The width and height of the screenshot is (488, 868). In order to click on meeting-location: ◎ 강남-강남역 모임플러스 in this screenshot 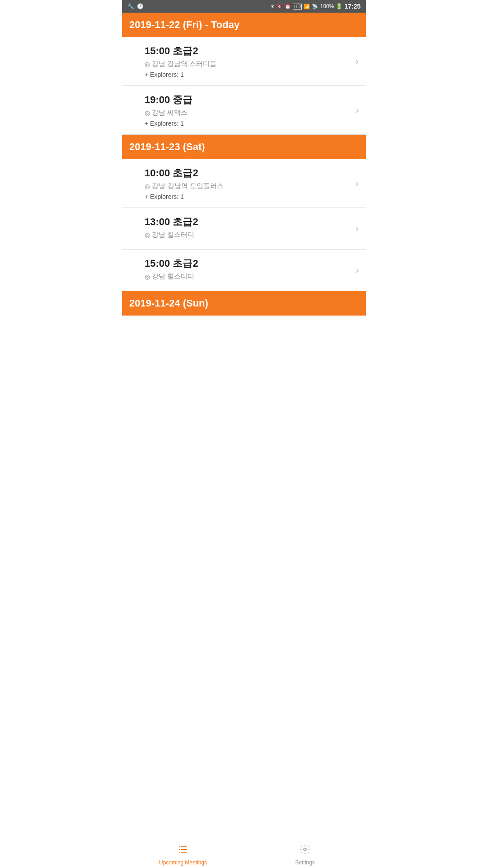, I will do `click(252, 186)`.